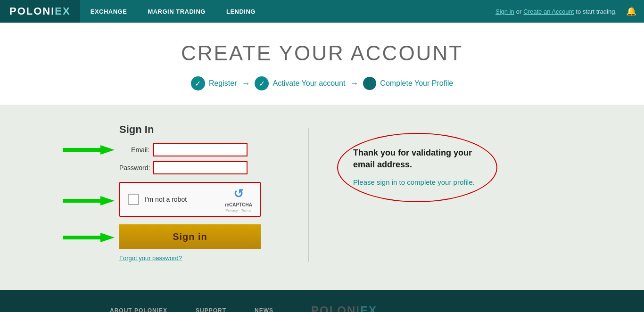  What do you see at coordinates (241, 11) in the screenshot?
I see `nav-lending: LENDING` at bounding box center [241, 11].